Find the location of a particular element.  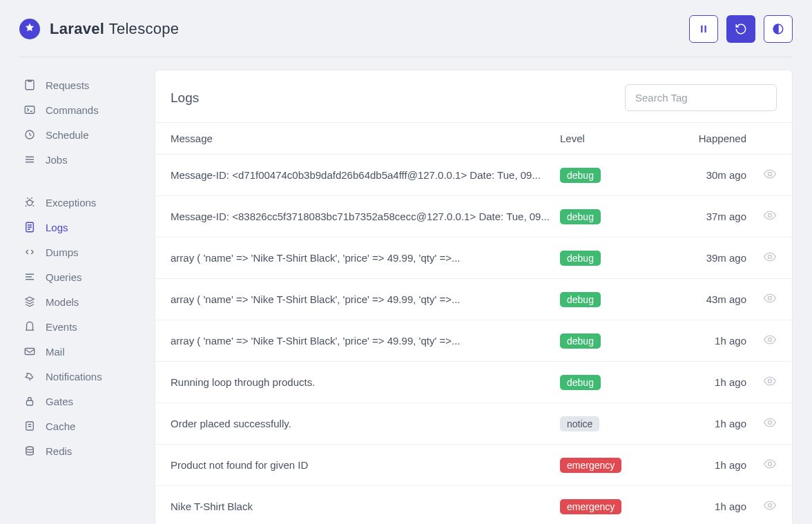

redis-icon is located at coordinates (30, 451).